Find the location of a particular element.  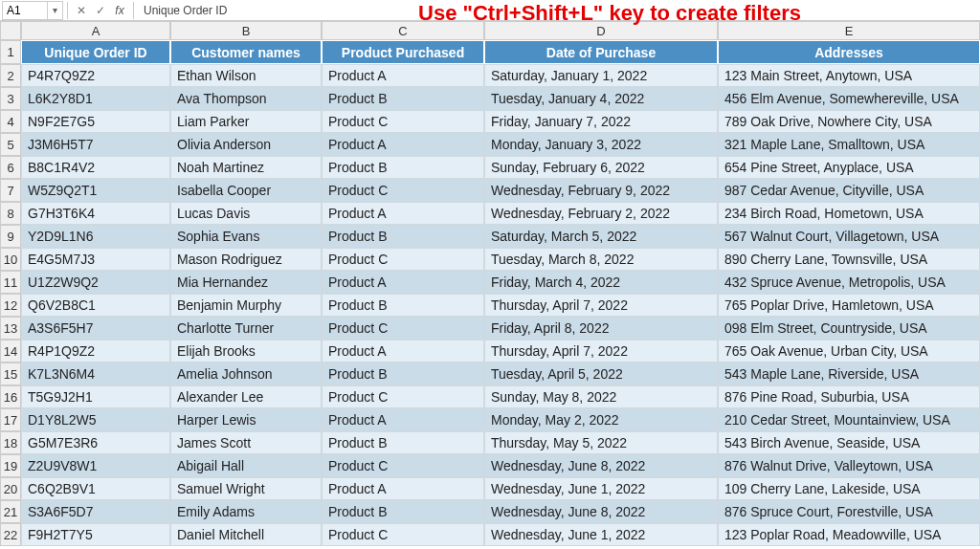

cell-order-id: C6Q2B9V1 is located at coordinates (96, 489).